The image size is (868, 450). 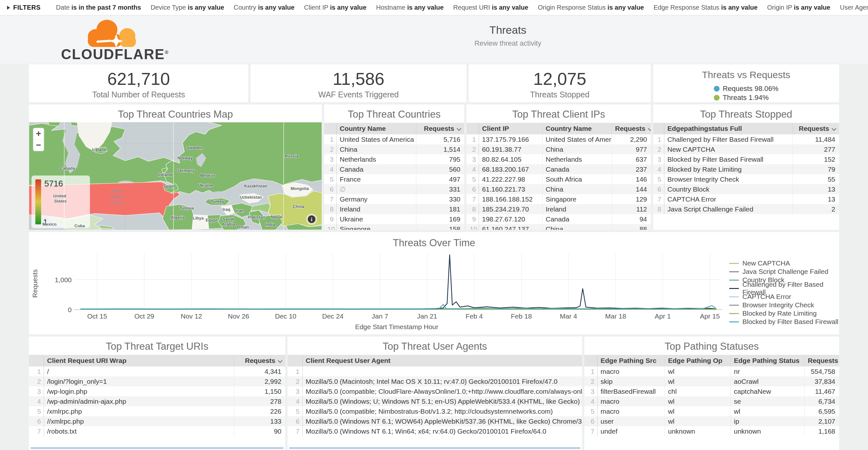 What do you see at coordinates (631, 140) in the screenshot?
I see `table-cell: 2,290` at bounding box center [631, 140].